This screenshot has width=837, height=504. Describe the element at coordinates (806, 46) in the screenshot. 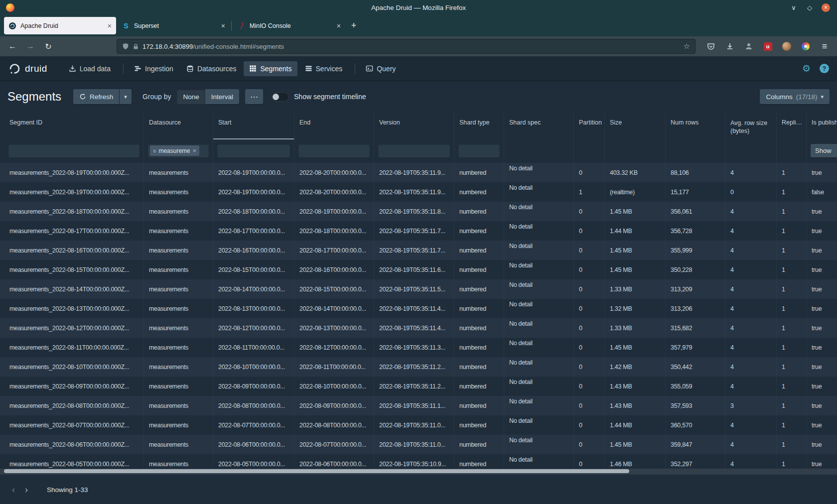

I see `extension-pinwheel-icon` at that location.